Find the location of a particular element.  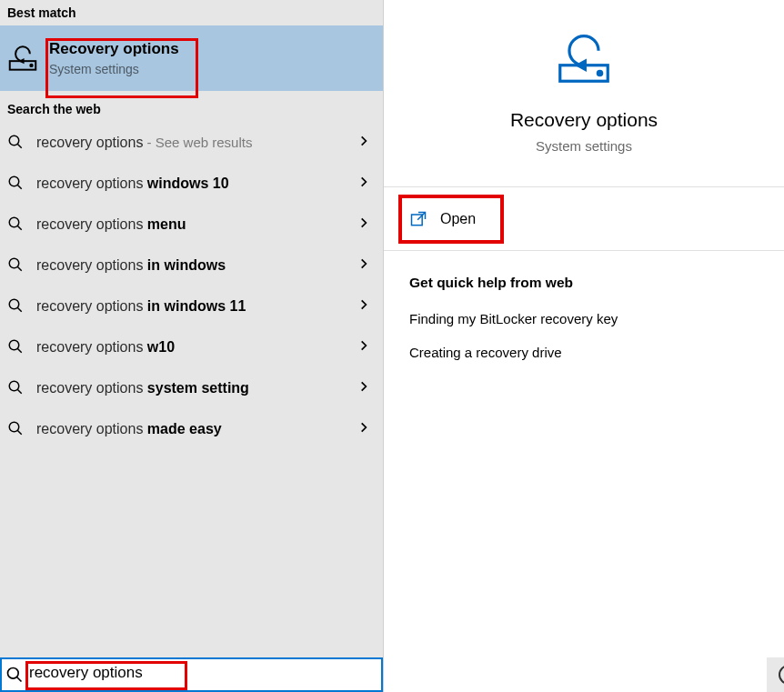

search-bar is located at coordinates (191, 675).